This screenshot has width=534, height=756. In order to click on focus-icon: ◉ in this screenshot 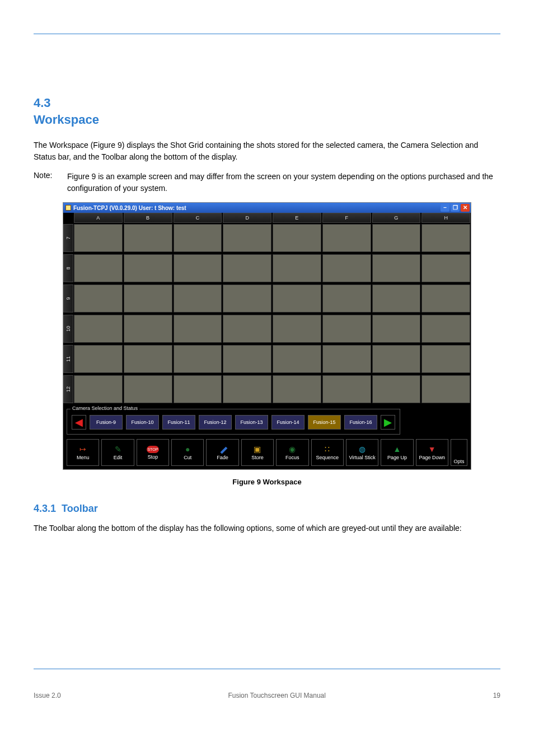, I will do `click(292, 449)`.